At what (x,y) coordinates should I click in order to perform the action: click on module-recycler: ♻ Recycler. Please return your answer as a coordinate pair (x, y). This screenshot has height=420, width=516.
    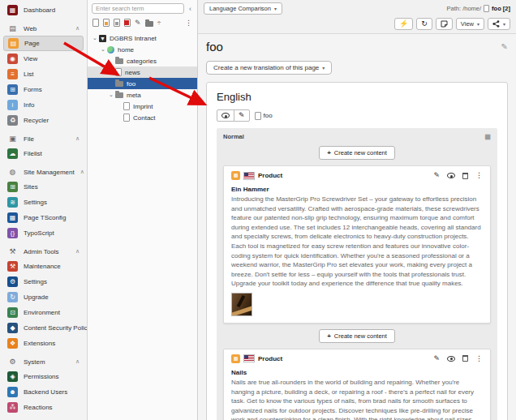
    Looking at the image, I should click on (44, 120).